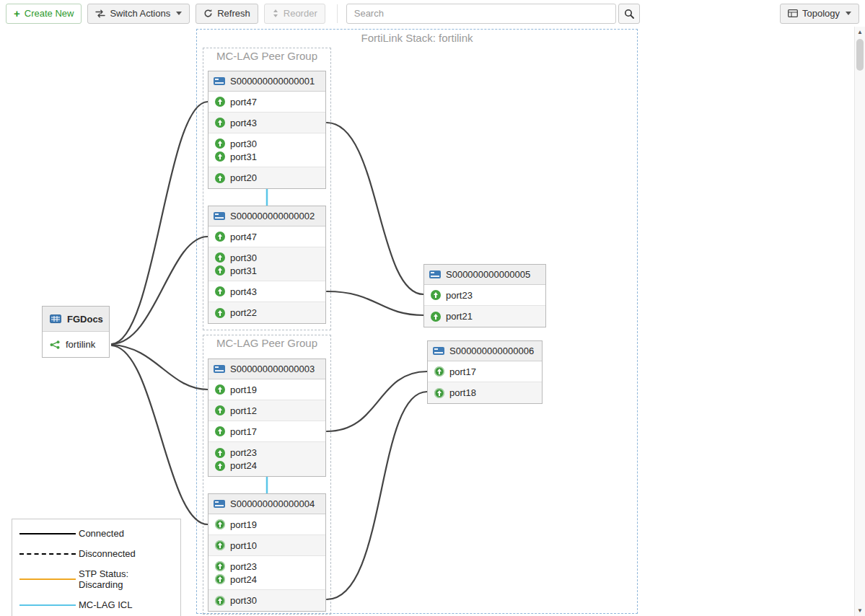  I want to click on switch-actions-button: Switch Actions, so click(139, 14).